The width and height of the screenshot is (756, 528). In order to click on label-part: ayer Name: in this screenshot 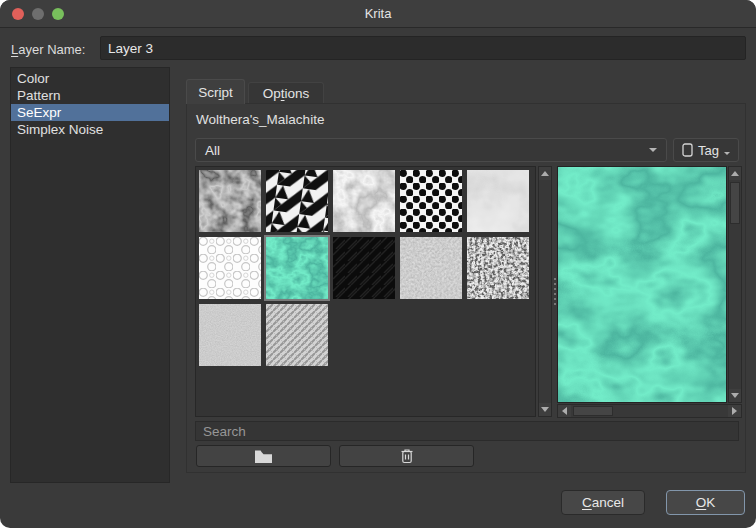, I will do `click(52, 50)`.